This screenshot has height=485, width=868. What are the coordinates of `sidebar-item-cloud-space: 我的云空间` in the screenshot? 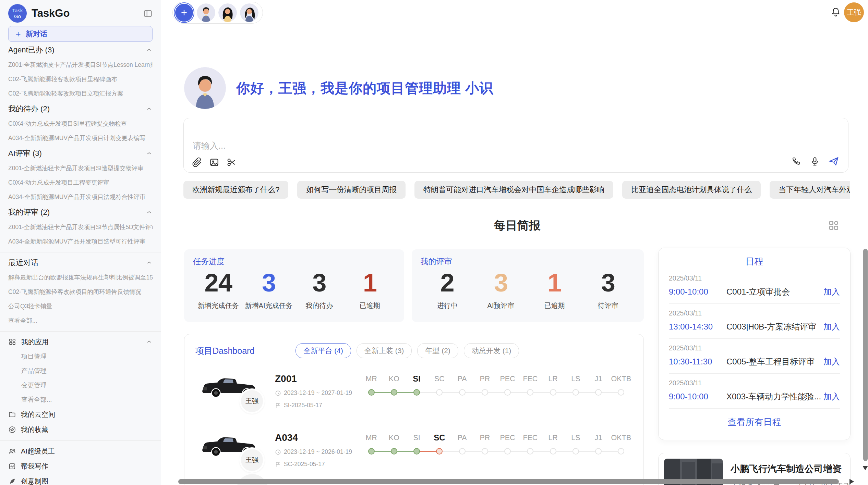 It's located at (80, 414).